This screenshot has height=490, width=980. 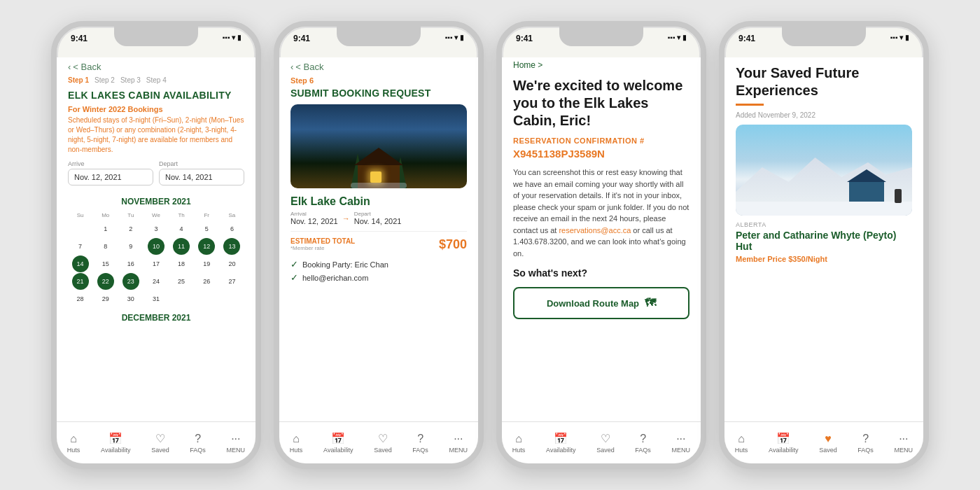 I want to click on nav-saved-label-3: Saved, so click(x=606, y=450).